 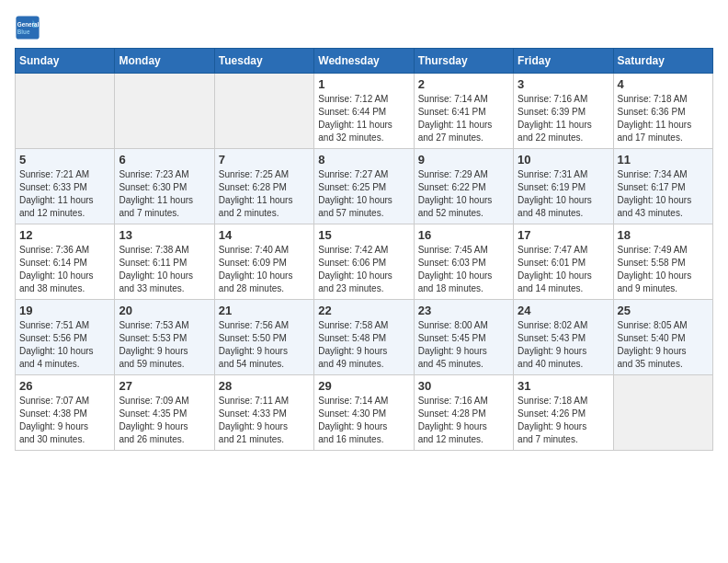 What do you see at coordinates (463, 236) in the screenshot?
I see `day-number: 16` at bounding box center [463, 236].